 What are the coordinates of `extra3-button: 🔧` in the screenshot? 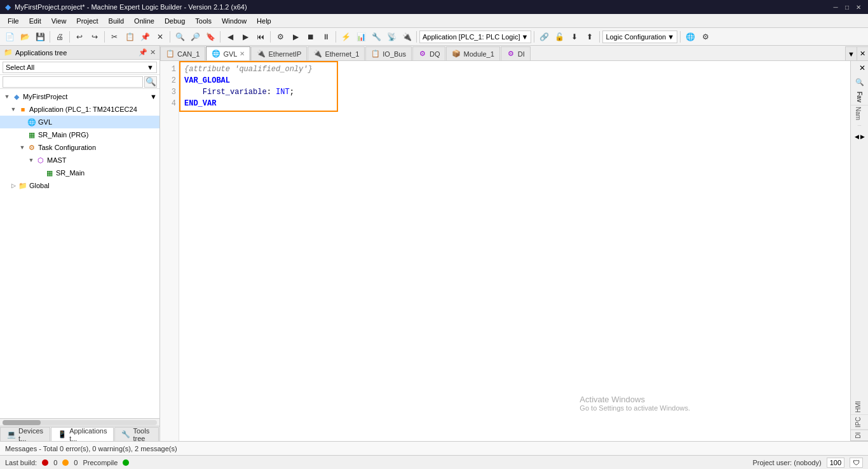 It's located at (376, 37).